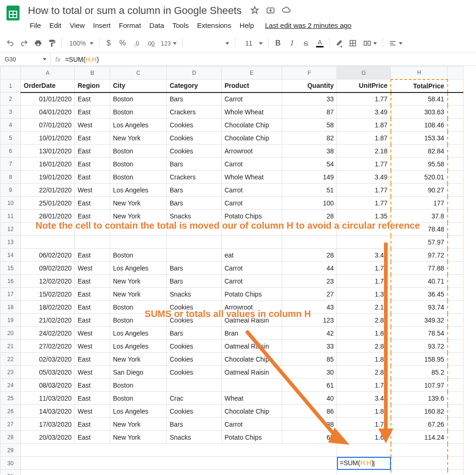 The width and height of the screenshot is (476, 475). Describe the element at coordinates (310, 164) in the screenshot. I see `cell: 54` at that location.